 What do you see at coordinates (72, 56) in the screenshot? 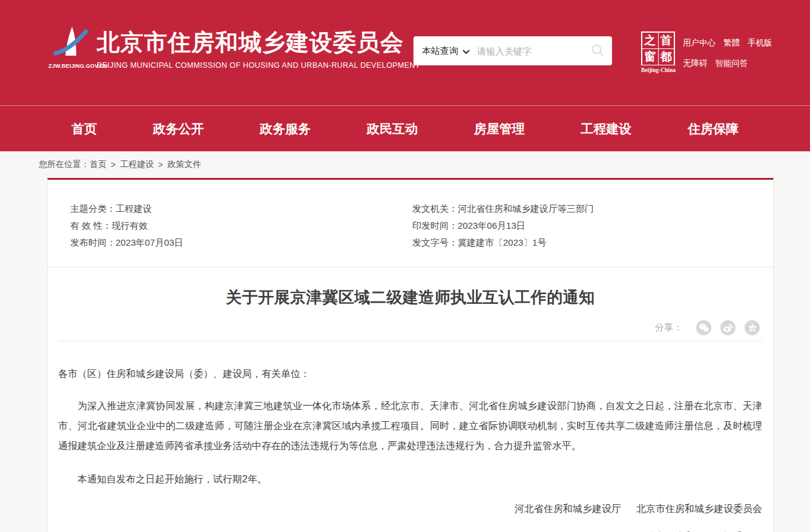
I see `site-logo-icon` at bounding box center [72, 56].